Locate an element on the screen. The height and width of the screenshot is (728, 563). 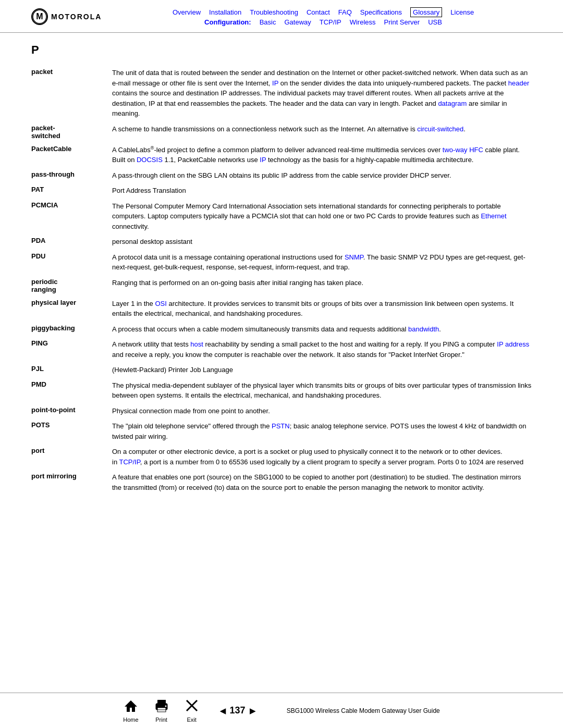
table-row: packet-switched A scheme to handle trans… is located at coordinates (282, 132).